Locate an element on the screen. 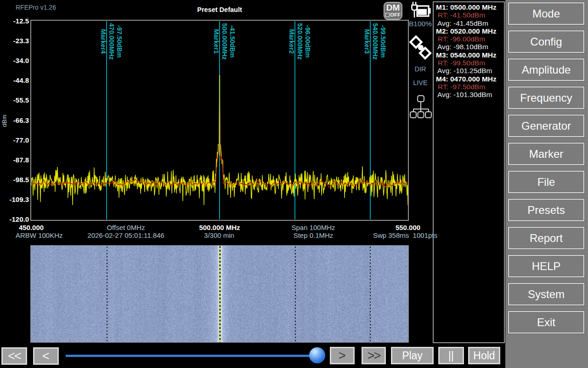  svg-text: 540.000MHz is located at coordinates (375, 41).